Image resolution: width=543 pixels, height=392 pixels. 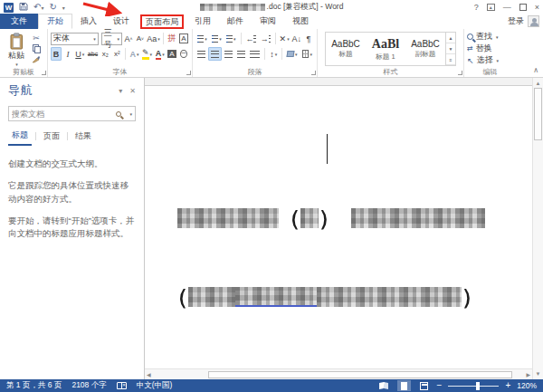 I want to click on restore-icon, so click(x=523, y=7).